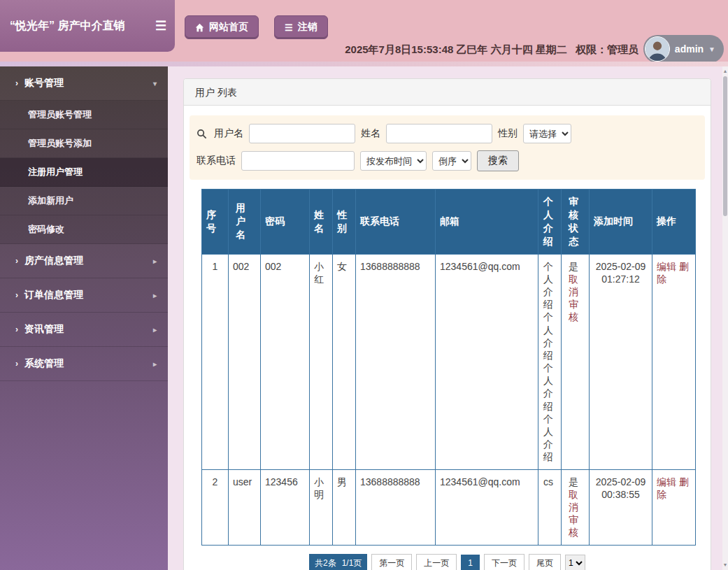 Image resolution: width=728 pixels, height=570 pixels. What do you see at coordinates (448, 148) in the screenshot?
I see `search-form: 用户名 姓名 性别 请选择 联系电话 按发布时间 倒序 搜索` at bounding box center [448, 148].